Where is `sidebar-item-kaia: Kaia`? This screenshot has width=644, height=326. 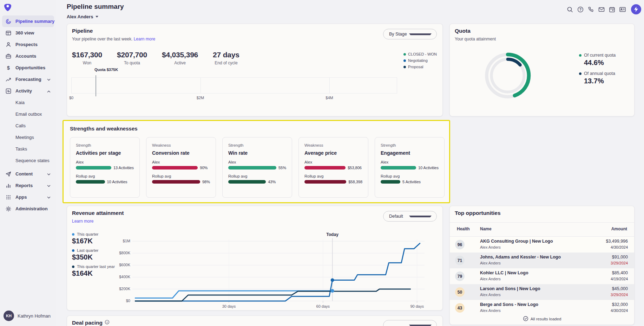
sidebar-item-kaia: Kaia is located at coordinates (28, 103).